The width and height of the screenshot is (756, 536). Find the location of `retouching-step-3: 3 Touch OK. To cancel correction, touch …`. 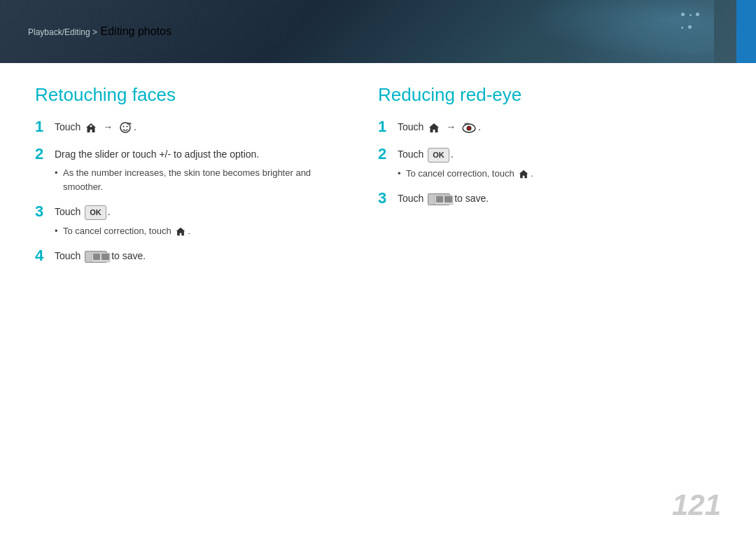

retouching-step-3: 3 Touch OK. To cancel correction, touch … is located at coordinates (192, 221).